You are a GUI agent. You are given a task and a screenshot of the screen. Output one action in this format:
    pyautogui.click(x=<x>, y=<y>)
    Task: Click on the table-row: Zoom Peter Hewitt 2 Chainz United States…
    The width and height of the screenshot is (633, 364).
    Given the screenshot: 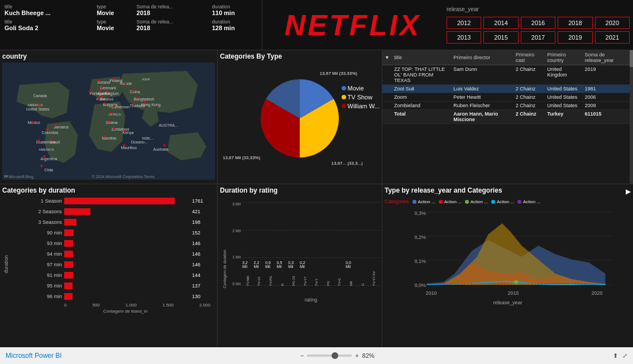 What is the action you would take?
    pyautogui.click(x=508, y=97)
    